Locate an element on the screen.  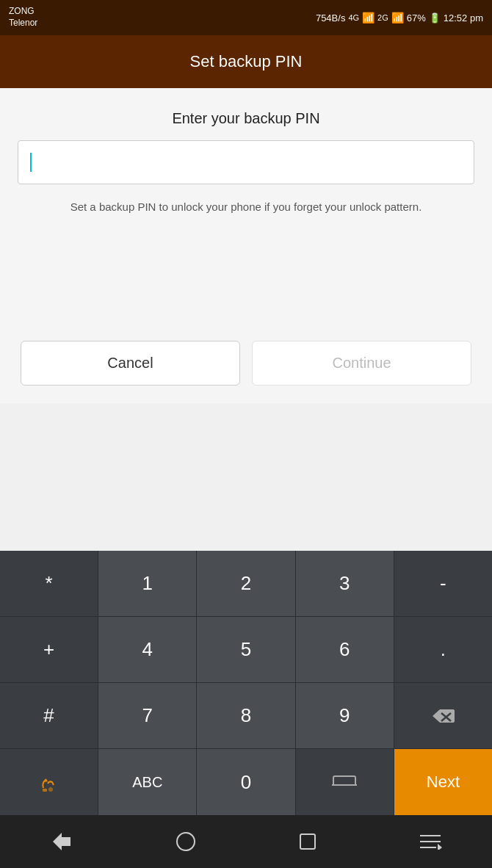
carrier1-name: ZONG is located at coordinates (23, 12).